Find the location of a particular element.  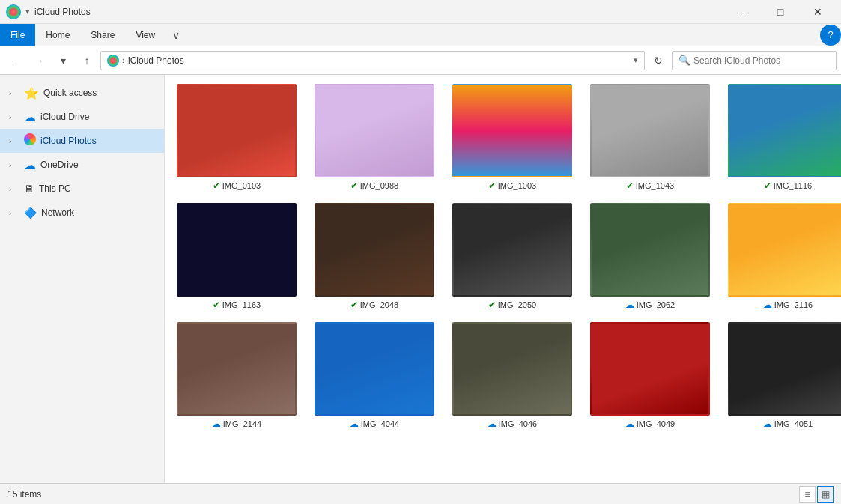

tab-file: File is located at coordinates (18, 35).